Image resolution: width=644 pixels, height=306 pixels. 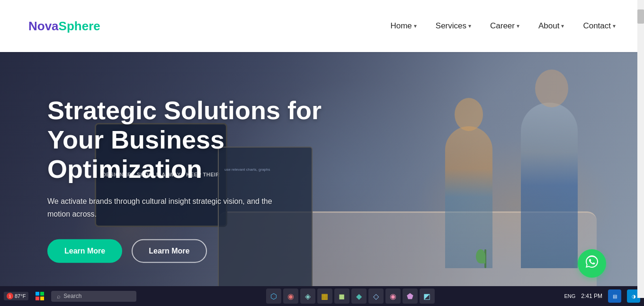 I want to click on taskbar-icon-3: ◈, so click(x=308, y=296).